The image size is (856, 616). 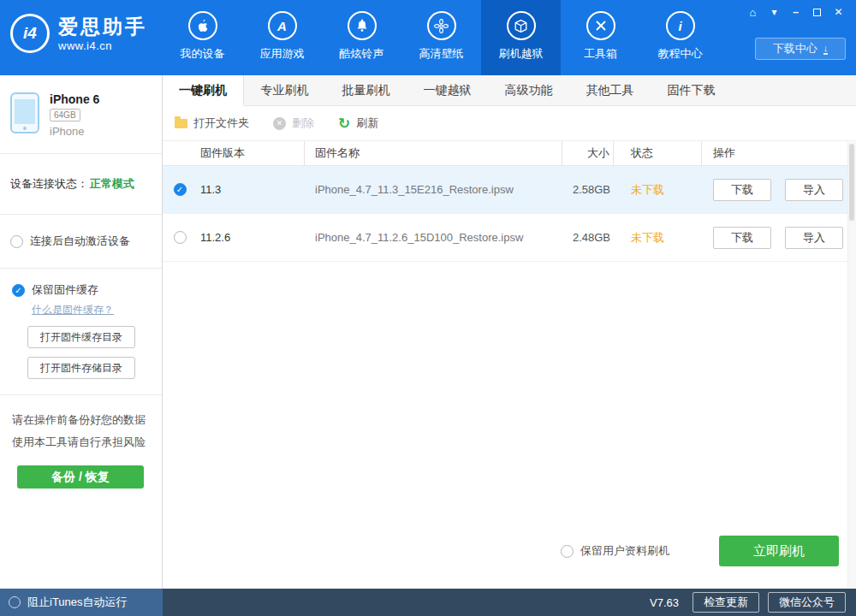 I want to click on nav-item-flash-jailbreak: 刷机越狱, so click(x=520, y=38).